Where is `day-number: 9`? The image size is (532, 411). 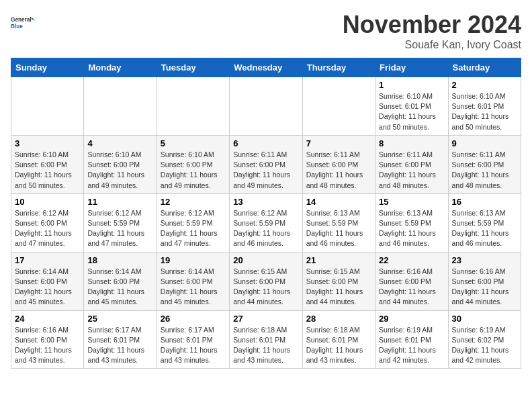 day-number: 9 is located at coordinates (485, 144).